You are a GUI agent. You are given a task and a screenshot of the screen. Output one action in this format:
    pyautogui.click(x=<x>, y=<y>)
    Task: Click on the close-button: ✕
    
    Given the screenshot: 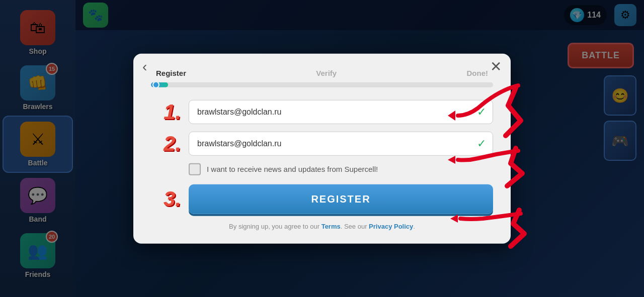 What is the action you would take?
    pyautogui.click(x=496, y=66)
    